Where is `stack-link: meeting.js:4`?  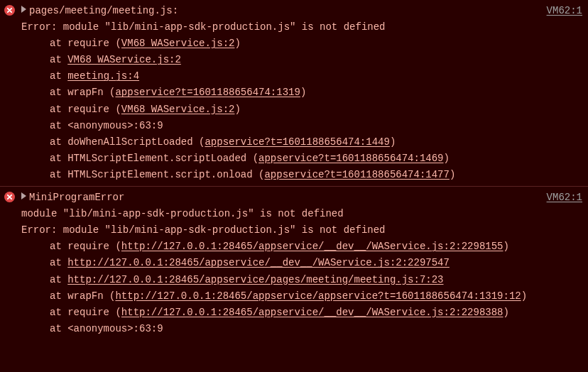
stack-link: meeting.js:4 is located at coordinates (104, 76).